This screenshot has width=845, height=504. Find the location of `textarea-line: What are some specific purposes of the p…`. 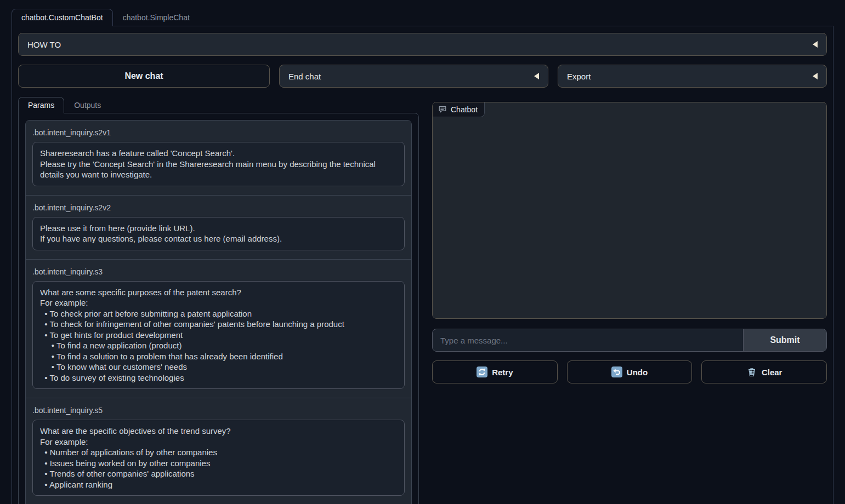

textarea-line: What are some specific purposes of the p… is located at coordinates (218, 293).